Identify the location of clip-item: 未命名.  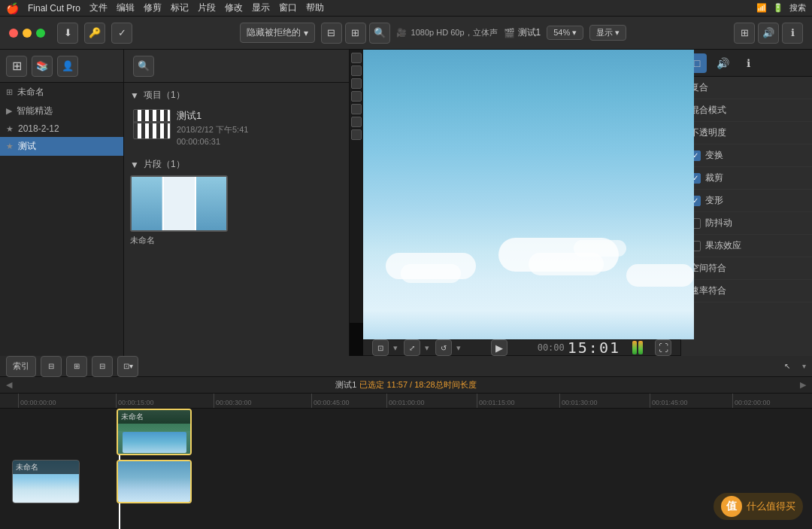
(236, 211).